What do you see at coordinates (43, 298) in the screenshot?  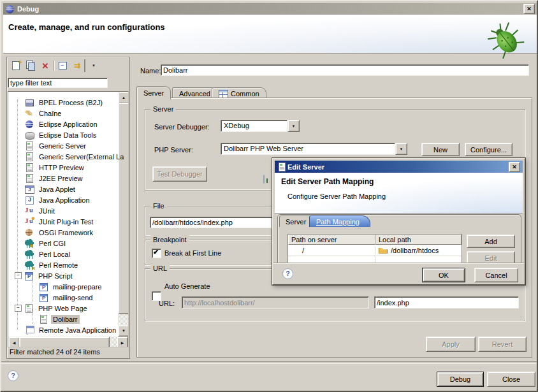 I see `php-icon` at bounding box center [43, 298].